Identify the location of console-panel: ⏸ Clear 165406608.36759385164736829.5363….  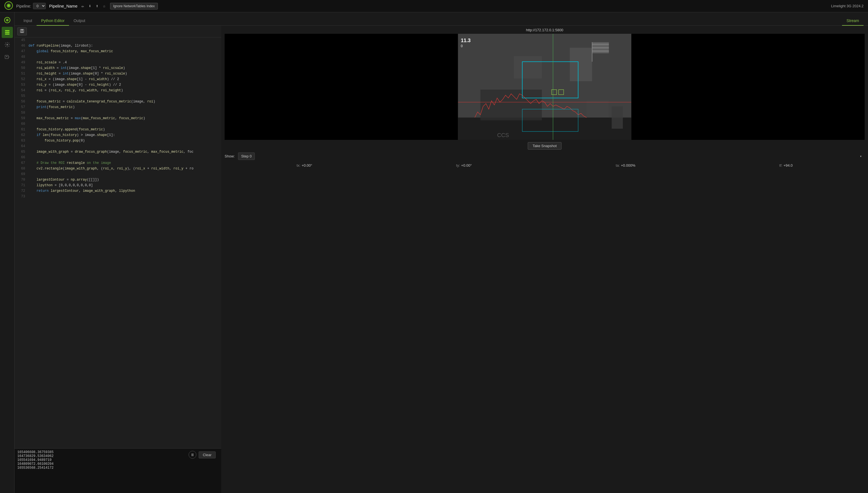
(118, 471).